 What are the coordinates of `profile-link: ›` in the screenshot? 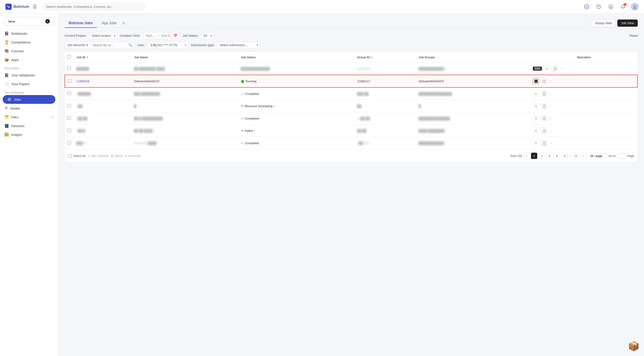 It's located at (20, 68).